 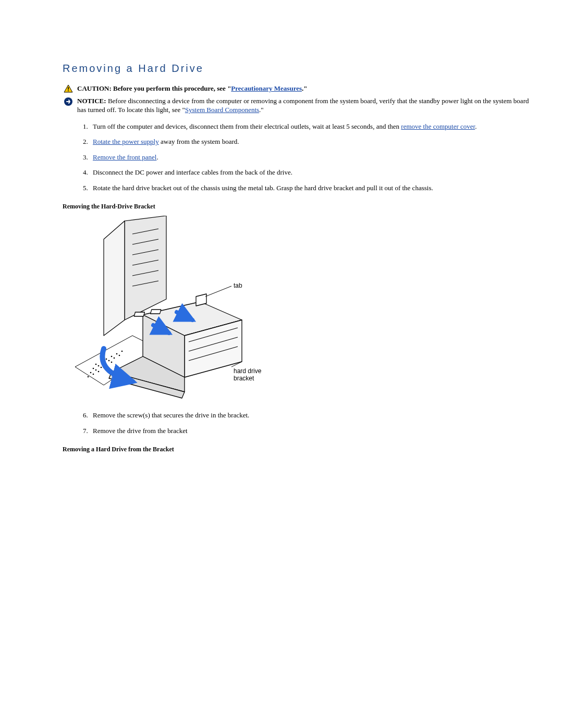 What do you see at coordinates (244, 378) in the screenshot?
I see `figure-label-bracket-2: bracket` at bounding box center [244, 378].